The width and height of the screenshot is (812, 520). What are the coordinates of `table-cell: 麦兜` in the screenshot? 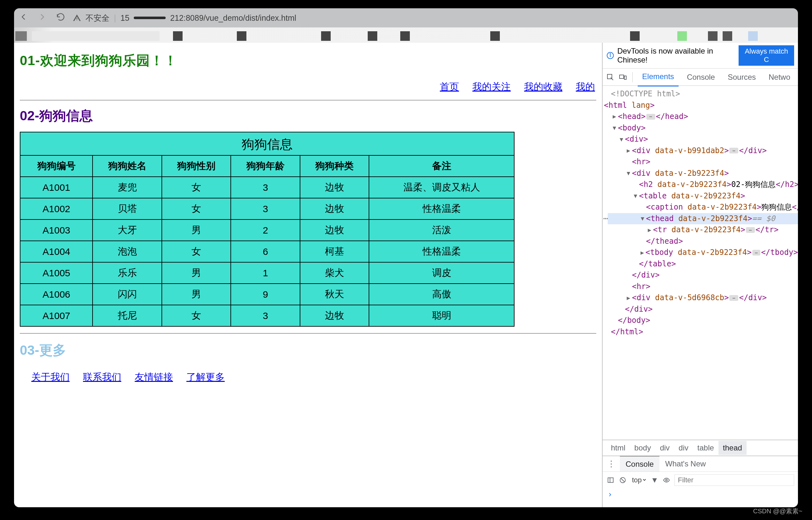 It's located at (127, 187).